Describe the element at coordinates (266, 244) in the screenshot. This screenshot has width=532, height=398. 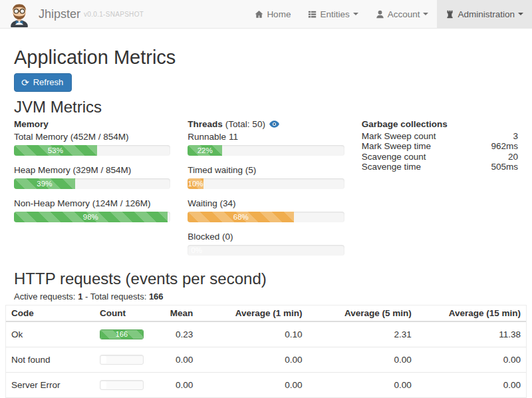
I see `metric-block: Blocked (0)0%` at that location.